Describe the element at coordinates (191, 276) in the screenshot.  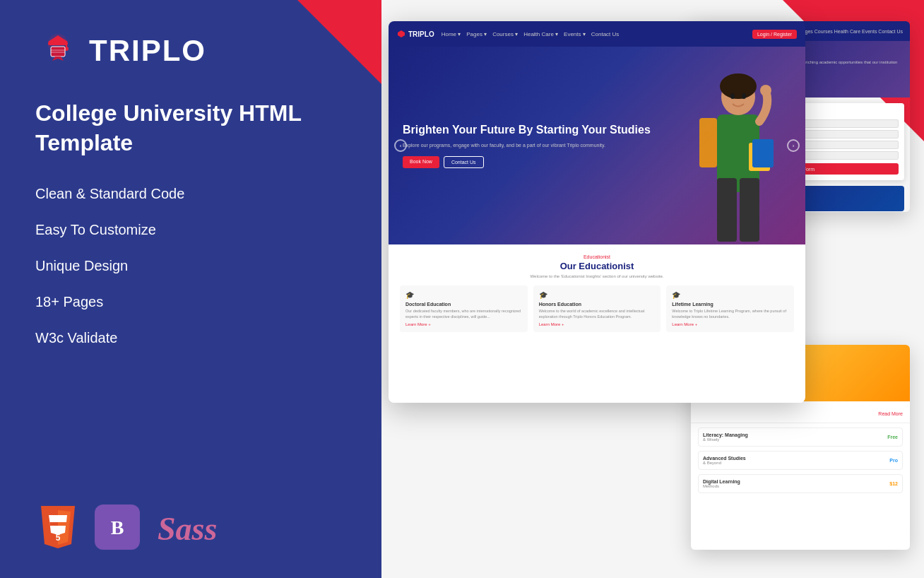
I see `features-list: Clean & Standard Code Easy To Customize …` at that location.